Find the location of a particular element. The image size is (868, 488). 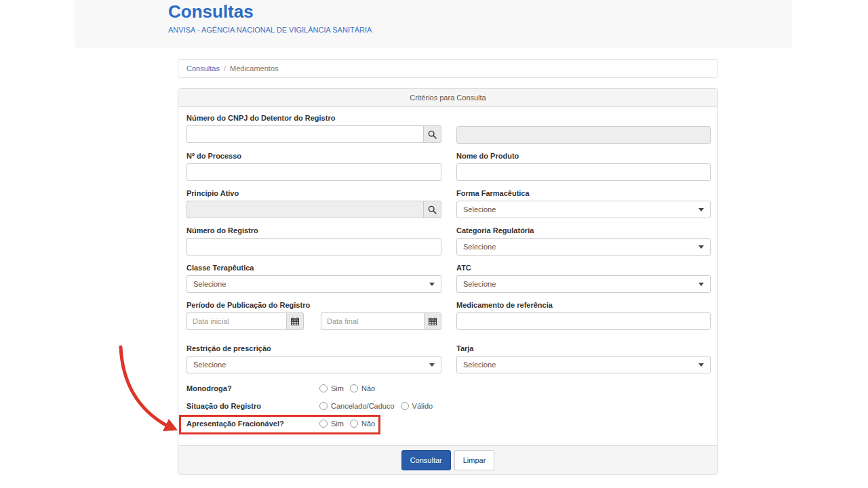

field-forma-farmaceutica: Forma Farmacêutica Selecione is located at coordinates (583, 203).